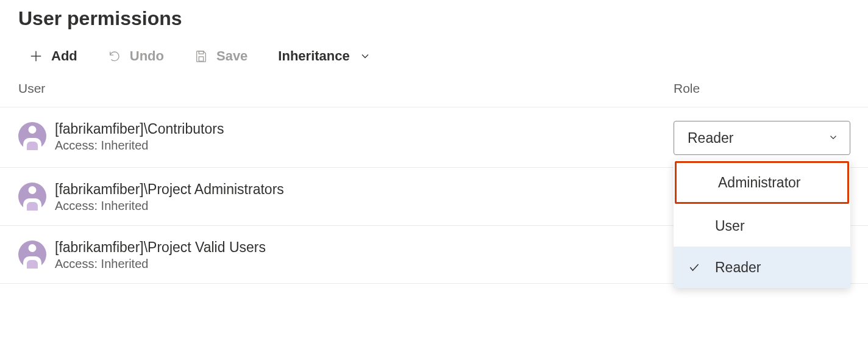 This screenshot has height=354, width=868. Describe the element at coordinates (762, 138) in the screenshot. I see `role-select: Reader` at that location.